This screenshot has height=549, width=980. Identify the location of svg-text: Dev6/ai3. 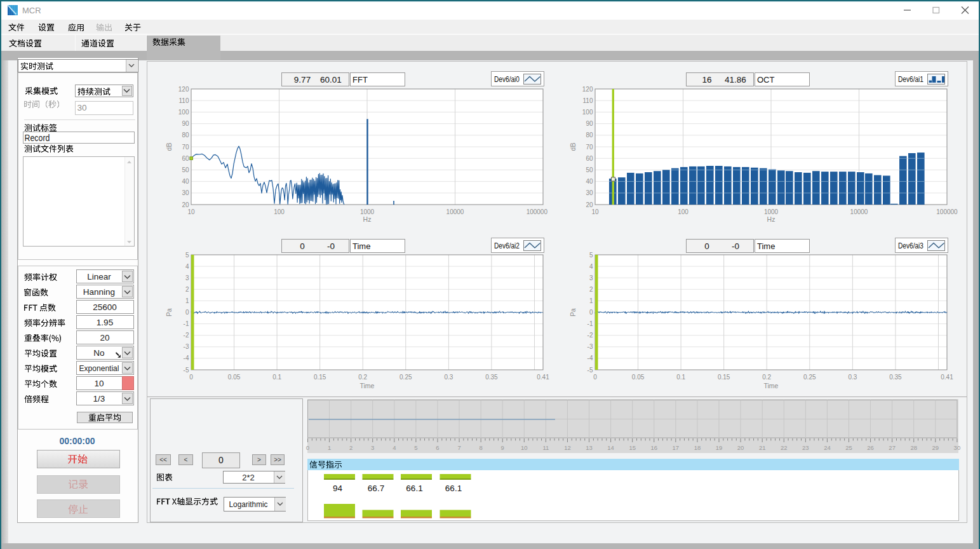
(911, 246).